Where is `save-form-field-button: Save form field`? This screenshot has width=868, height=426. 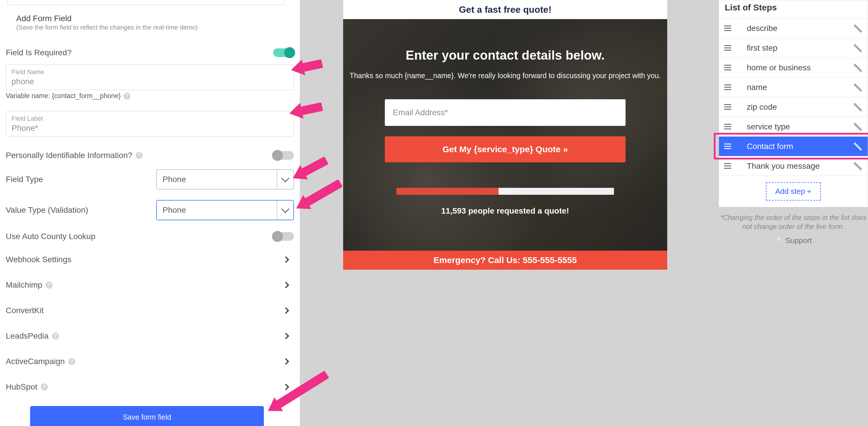
save-form-field-button: Save form field is located at coordinates (147, 416).